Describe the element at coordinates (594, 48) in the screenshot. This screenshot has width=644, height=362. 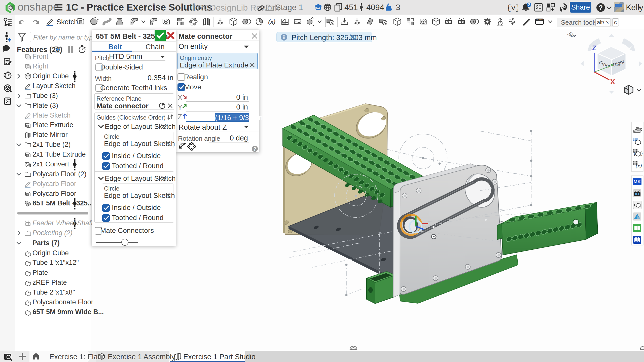
I see `svg-text: Z` at that location.